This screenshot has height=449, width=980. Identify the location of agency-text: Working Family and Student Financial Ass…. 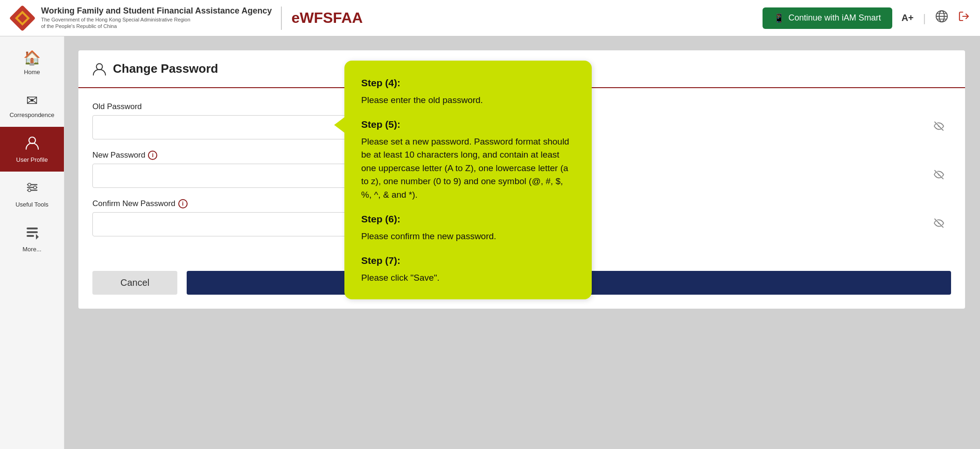
(156, 18).